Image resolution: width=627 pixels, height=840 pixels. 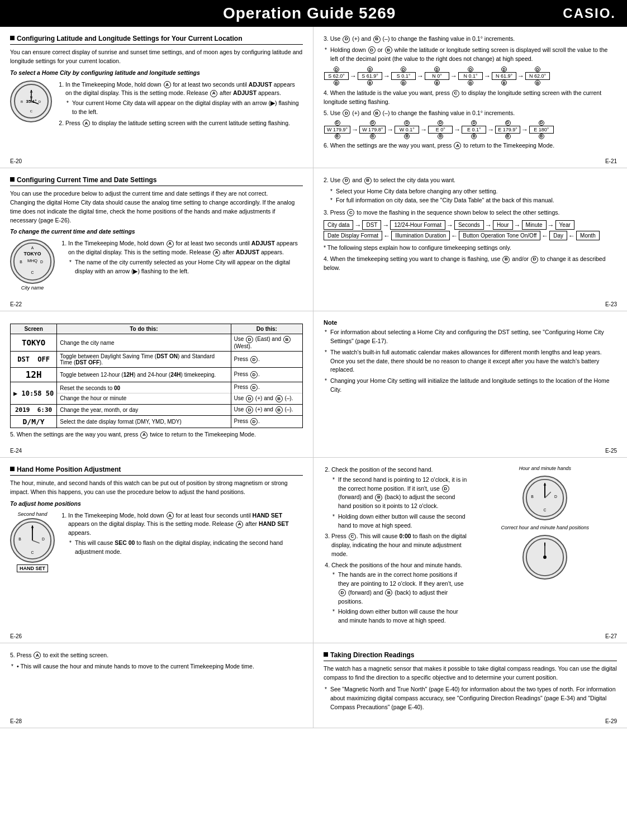 I want to click on table-row: ▶ 10:58 50 Reset the seconds to 00 Chang…, so click(x=156, y=393).